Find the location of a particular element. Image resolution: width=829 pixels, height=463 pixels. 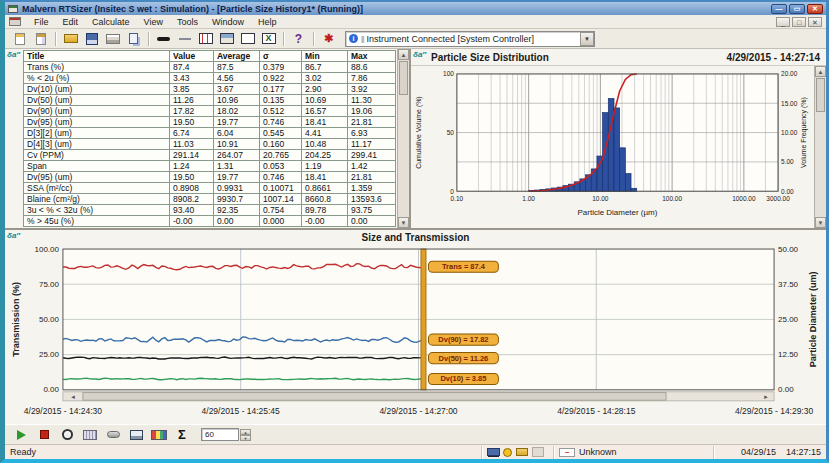

menu-help: Help is located at coordinates (268, 22).